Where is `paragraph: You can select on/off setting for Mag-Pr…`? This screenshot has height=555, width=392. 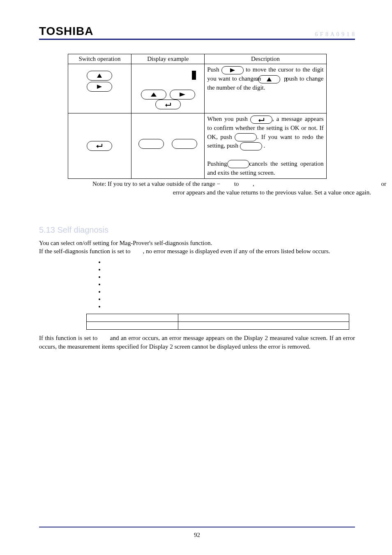 paragraph: You can select on/off setting for Mag-Pr… is located at coordinates (197, 247).